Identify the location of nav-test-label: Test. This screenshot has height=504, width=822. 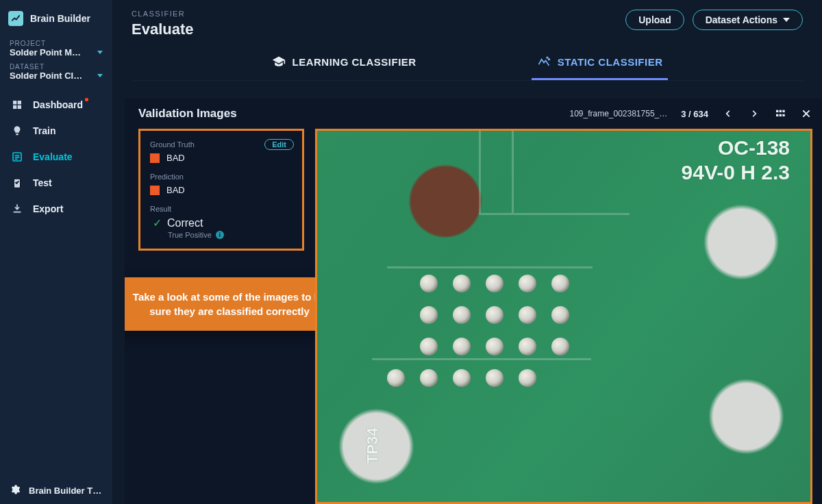
(42, 183).